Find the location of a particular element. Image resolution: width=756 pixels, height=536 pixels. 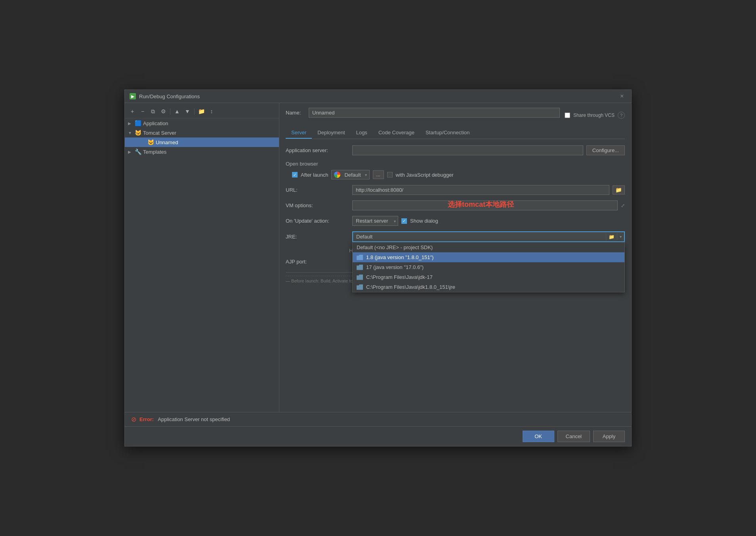

tab-server: Server is located at coordinates (299, 133).